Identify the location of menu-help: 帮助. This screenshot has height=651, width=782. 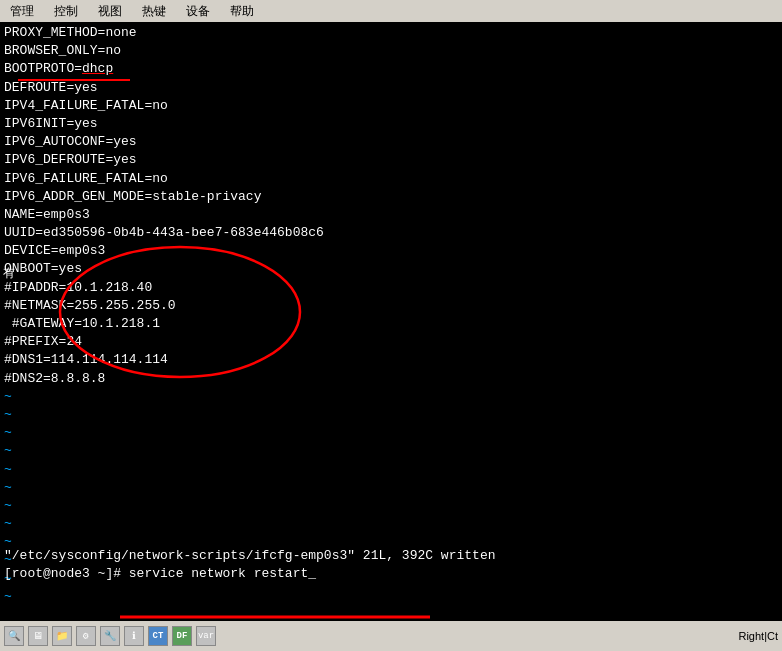
(242, 12).